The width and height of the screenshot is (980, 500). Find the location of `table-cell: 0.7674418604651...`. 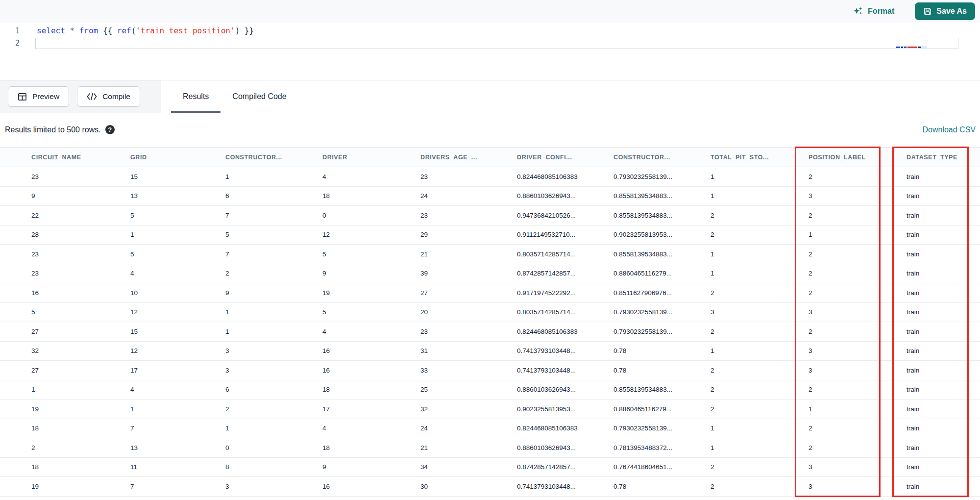

table-cell: 0.7674418604651... is located at coordinates (662, 467).